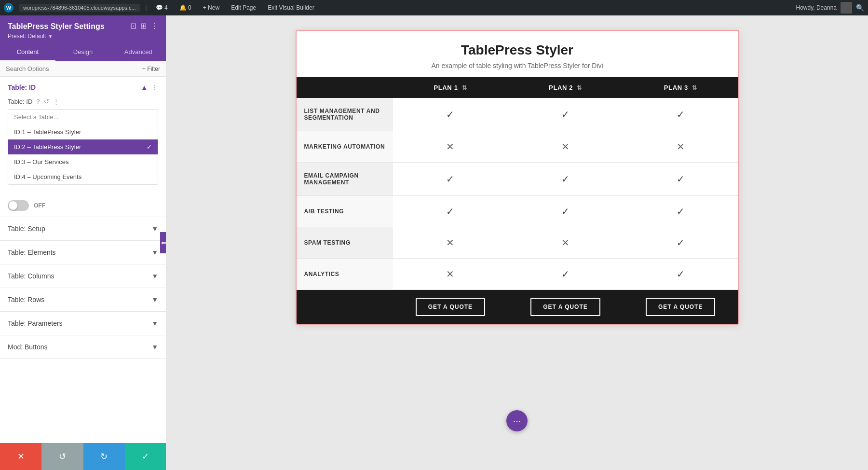 Image resolution: width=868 pixels, height=470 pixels. What do you see at coordinates (83, 323) in the screenshot?
I see `section-parameters-header: Table: Parameters ▼` at bounding box center [83, 323].